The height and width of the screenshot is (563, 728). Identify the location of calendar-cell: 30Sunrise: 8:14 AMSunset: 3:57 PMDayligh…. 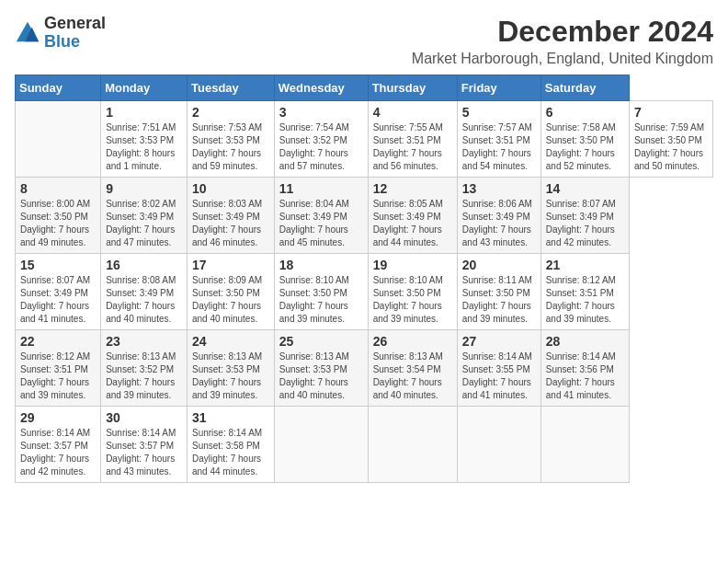
(144, 445).